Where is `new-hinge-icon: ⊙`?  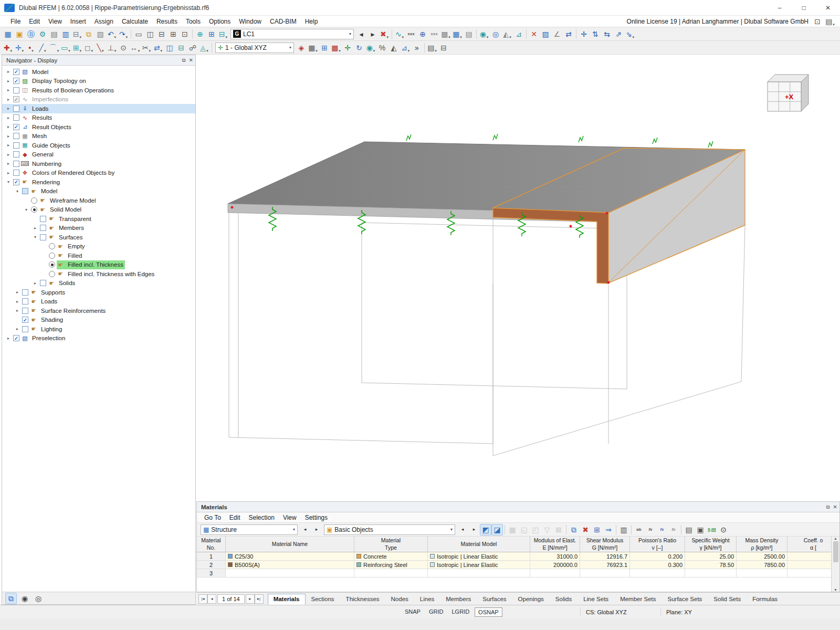 new-hinge-icon: ⊙ is located at coordinates (123, 48).